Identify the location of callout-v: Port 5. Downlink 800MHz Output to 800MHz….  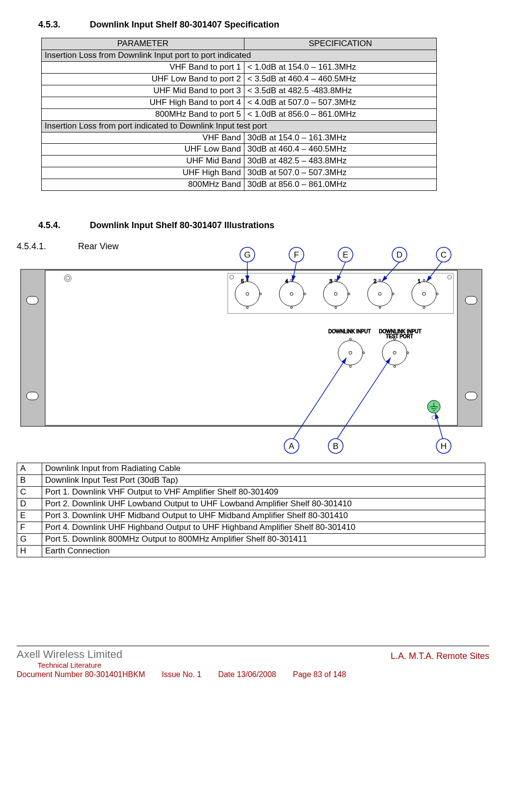
(264, 539).